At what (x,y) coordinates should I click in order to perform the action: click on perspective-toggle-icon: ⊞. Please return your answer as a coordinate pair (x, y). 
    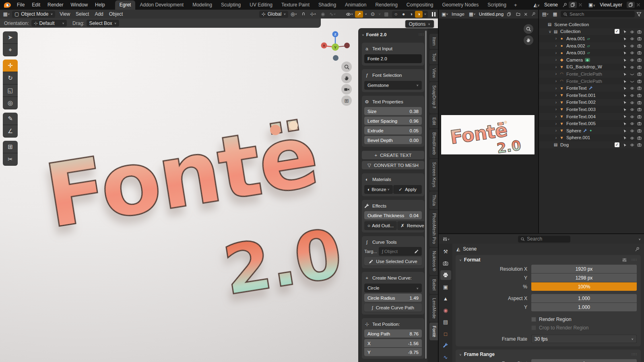
    Looking at the image, I should click on (347, 101).